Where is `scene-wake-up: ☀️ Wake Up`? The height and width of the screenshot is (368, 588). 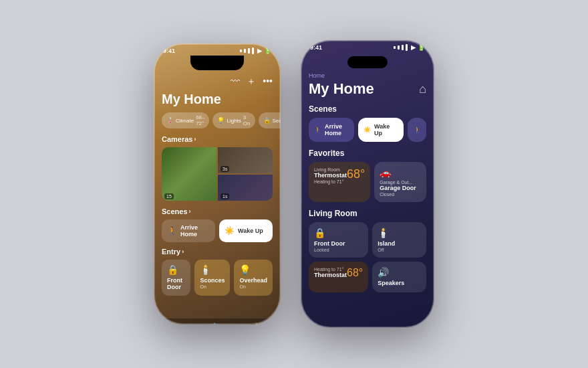 scene-wake-up: ☀️ Wake Up is located at coordinates (246, 231).